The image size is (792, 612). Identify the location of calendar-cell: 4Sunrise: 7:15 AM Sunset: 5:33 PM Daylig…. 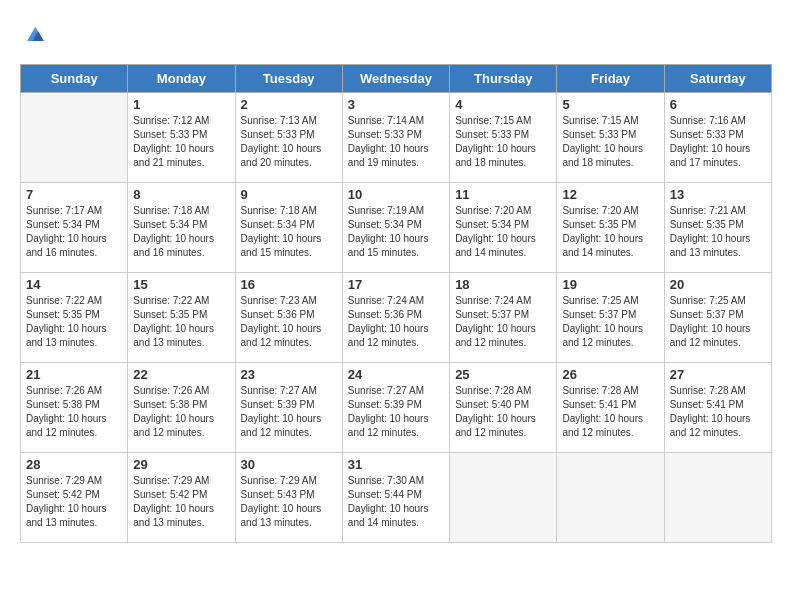
(504, 138).